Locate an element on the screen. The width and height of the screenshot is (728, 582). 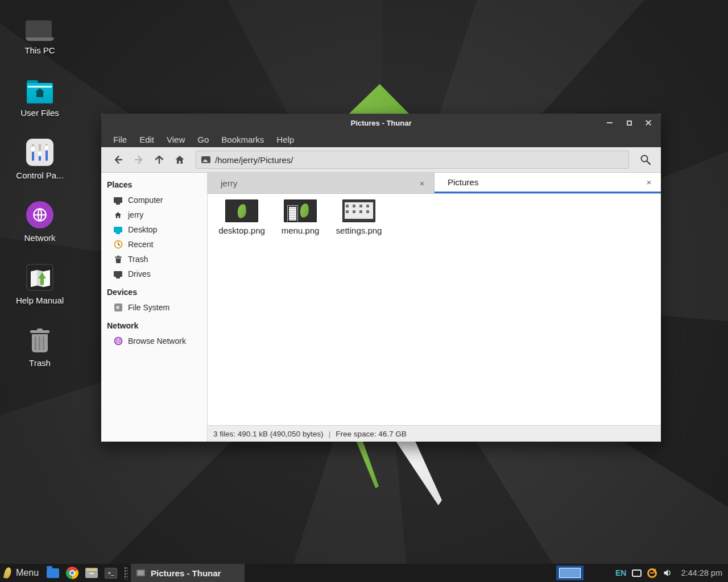
window-title: Pictures - Thunar is located at coordinates (381, 123).